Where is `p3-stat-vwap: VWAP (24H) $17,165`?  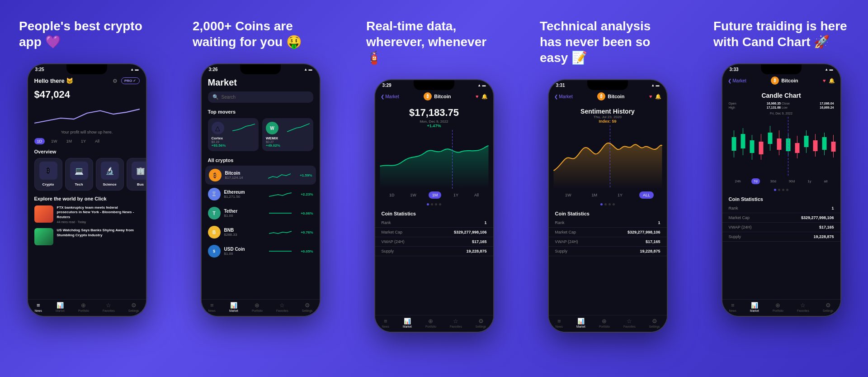
p3-stat-vwap: VWAP (24H) $17,165 is located at coordinates (434, 242).